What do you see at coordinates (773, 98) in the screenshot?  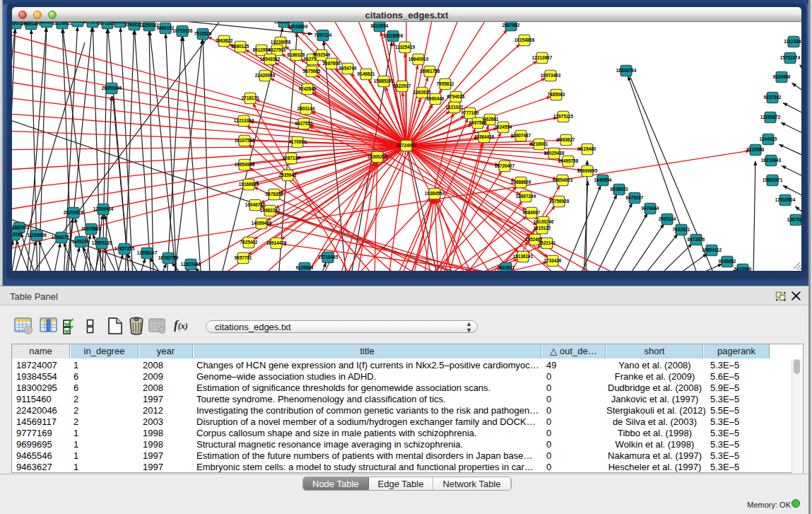 I see `svg-text: 9227342` at bounding box center [773, 98].